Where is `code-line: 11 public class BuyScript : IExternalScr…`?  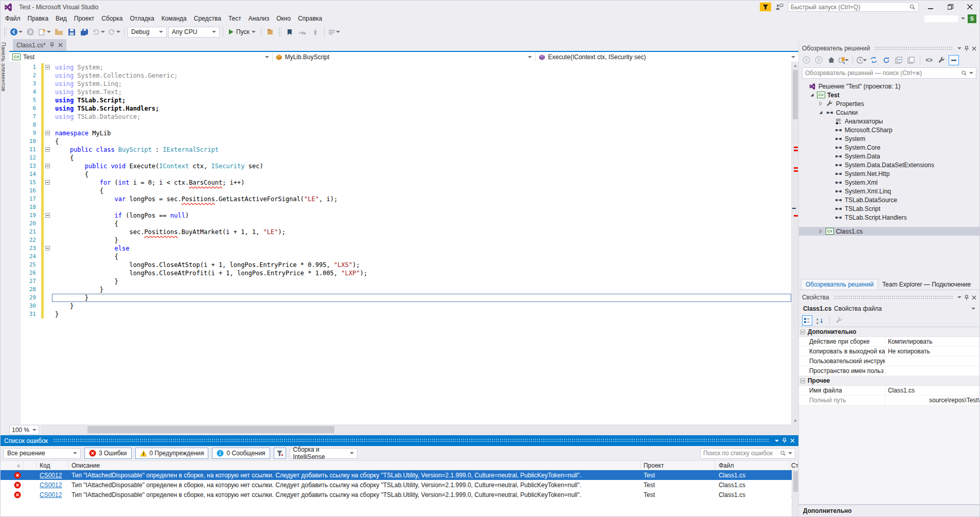 code-line: 11 public class BuyScript : IExternalScr… is located at coordinates (406, 150).